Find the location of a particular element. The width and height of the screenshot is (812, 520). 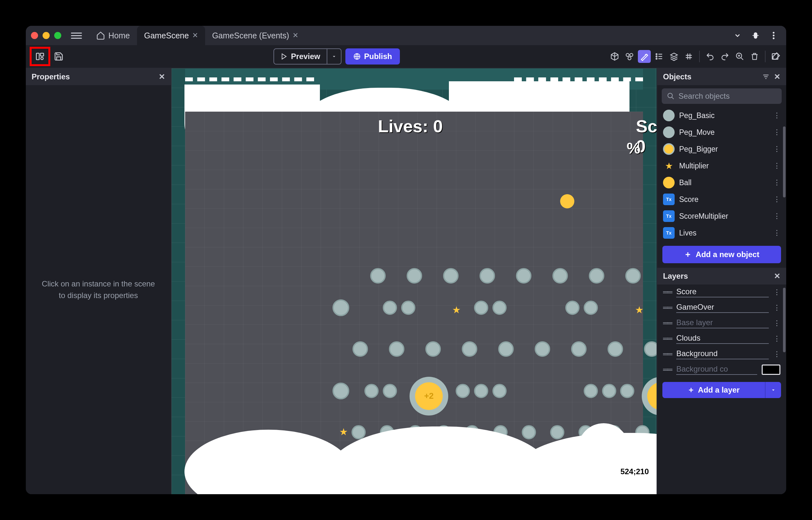

delete-icon is located at coordinates (755, 56).